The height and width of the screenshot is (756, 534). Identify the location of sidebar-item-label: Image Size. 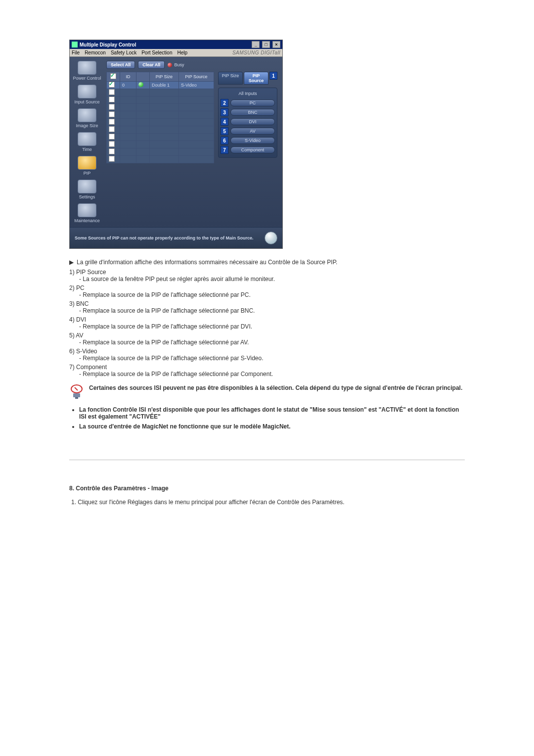
(87, 126).